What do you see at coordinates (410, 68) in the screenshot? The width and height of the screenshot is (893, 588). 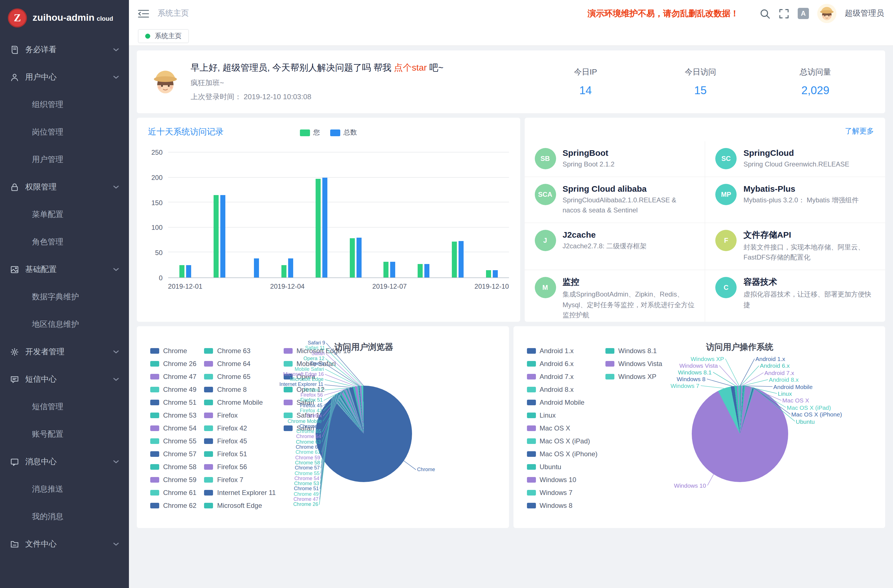 I see `star-link: 点个star` at bounding box center [410, 68].